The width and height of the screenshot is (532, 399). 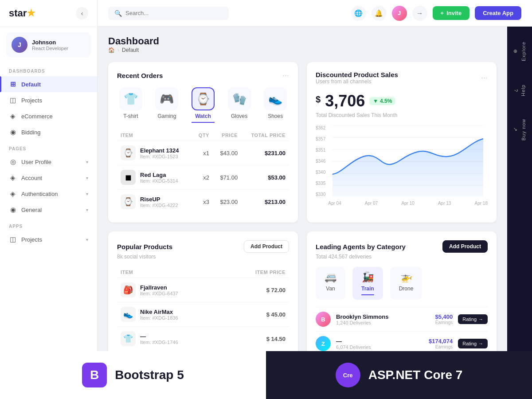 What do you see at coordinates (376, 341) in the screenshot?
I see `agent-name: —` at bounding box center [376, 341].